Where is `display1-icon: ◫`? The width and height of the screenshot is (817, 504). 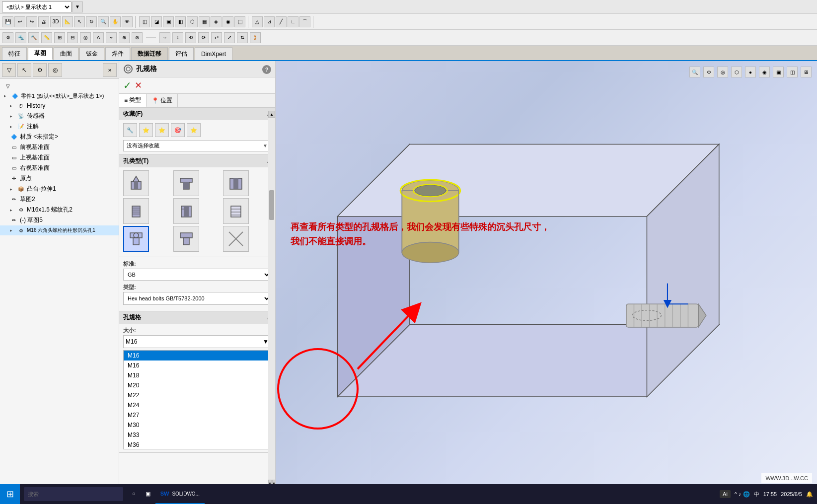 display1-icon: ◫ is located at coordinates (145, 22).